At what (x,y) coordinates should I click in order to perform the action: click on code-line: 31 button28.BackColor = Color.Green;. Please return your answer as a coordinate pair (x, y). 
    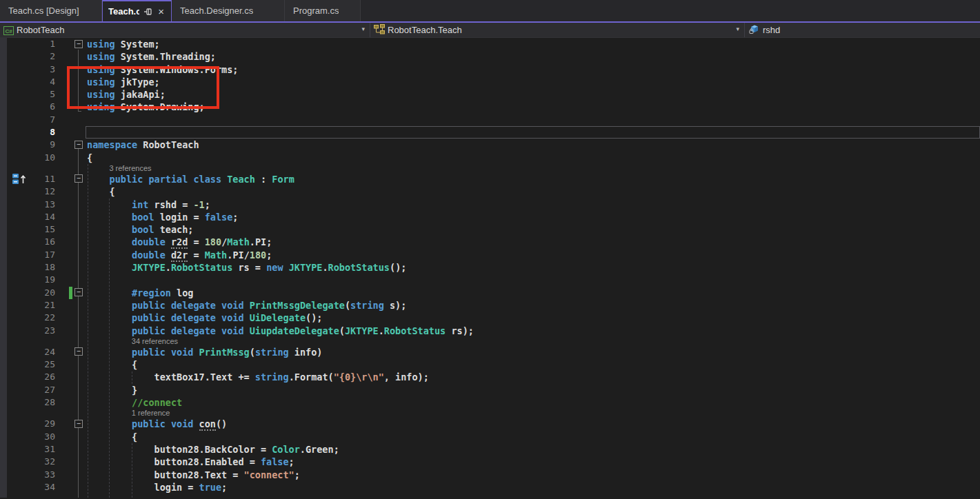
    Looking at the image, I should click on (494, 449).